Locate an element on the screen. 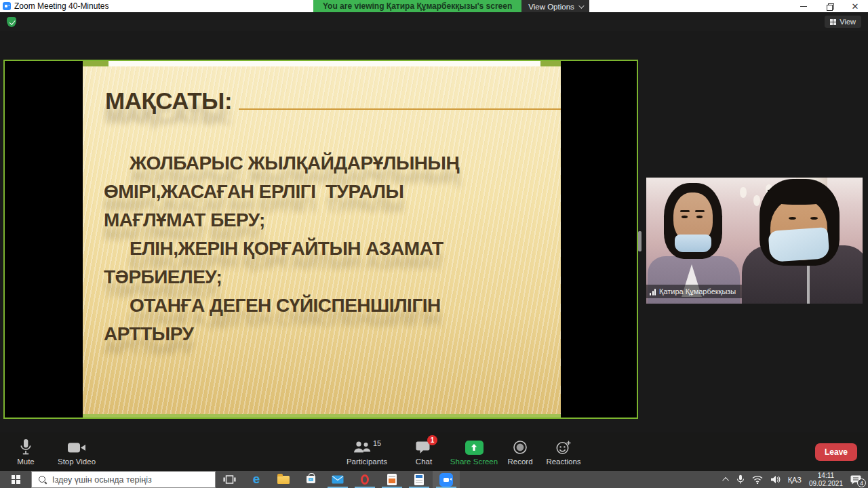 The width and height of the screenshot is (868, 488). view-layout-button: View is located at coordinates (843, 22).